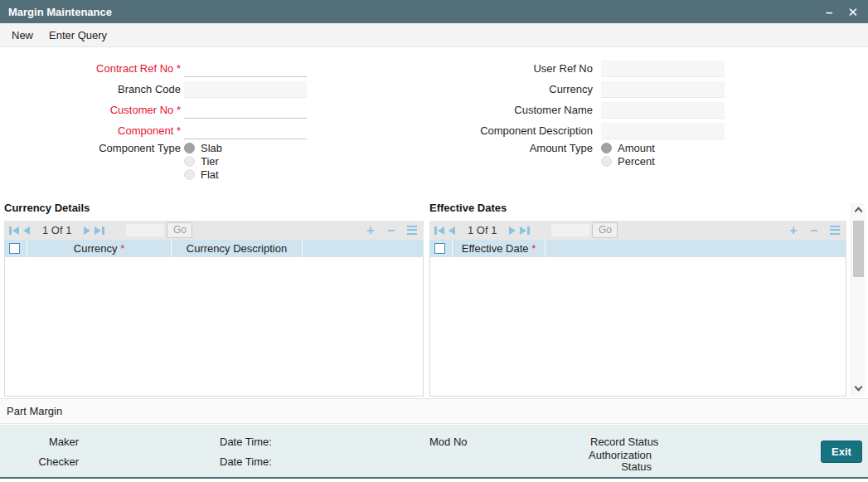 Image resolution: width=868 pixels, height=482 pixels. I want to click on component-type-option-tier: Tier, so click(203, 161).